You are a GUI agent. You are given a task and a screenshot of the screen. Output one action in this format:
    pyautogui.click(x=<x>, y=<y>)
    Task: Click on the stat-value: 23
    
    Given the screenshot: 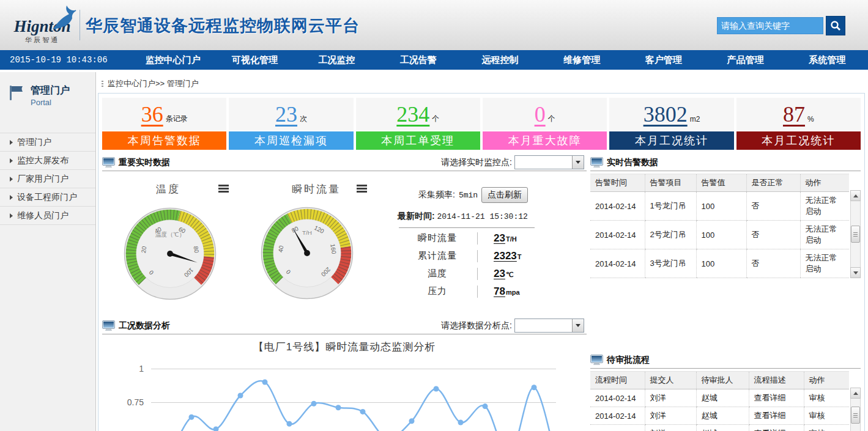 What is the action you would take?
    pyautogui.click(x=286, y=114)
    